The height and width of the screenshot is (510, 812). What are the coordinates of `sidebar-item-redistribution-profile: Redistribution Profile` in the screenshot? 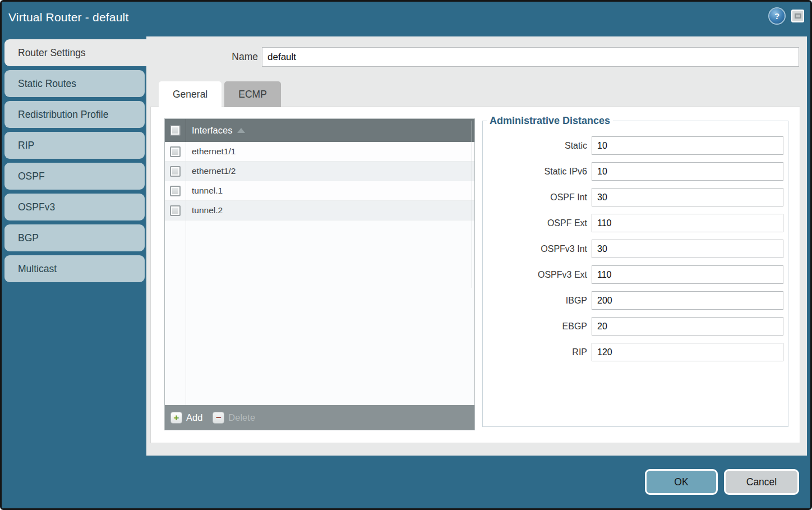 It's located at (75, 114).